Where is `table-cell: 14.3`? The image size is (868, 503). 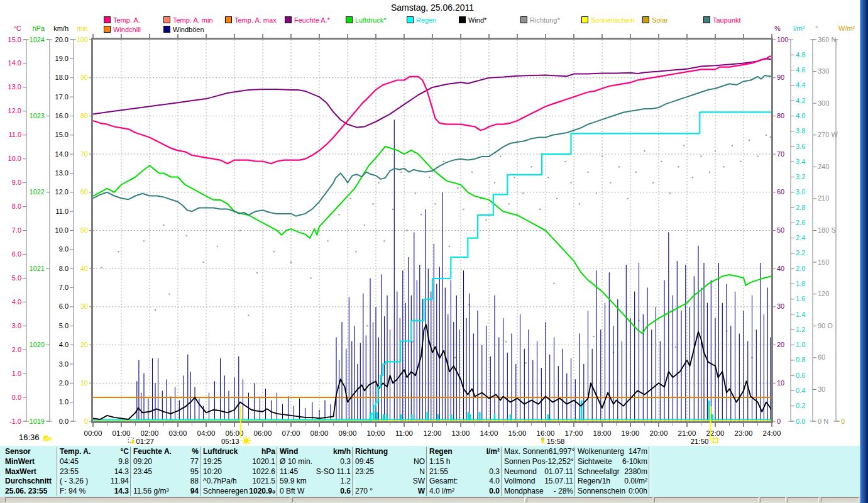 table-cell: 14.3 is located at coordinates (122, 492).